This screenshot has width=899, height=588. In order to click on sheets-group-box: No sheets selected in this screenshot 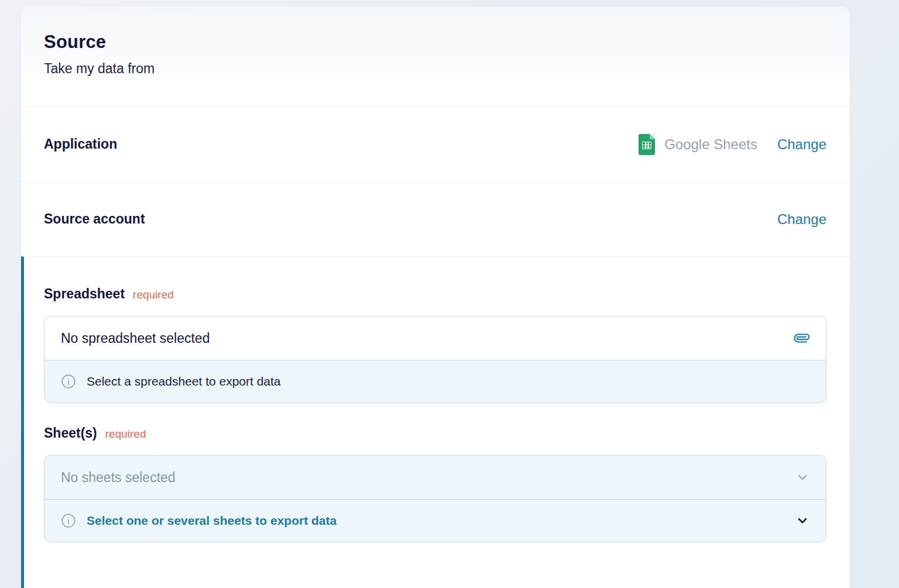, I will do `click(435, 498)`.